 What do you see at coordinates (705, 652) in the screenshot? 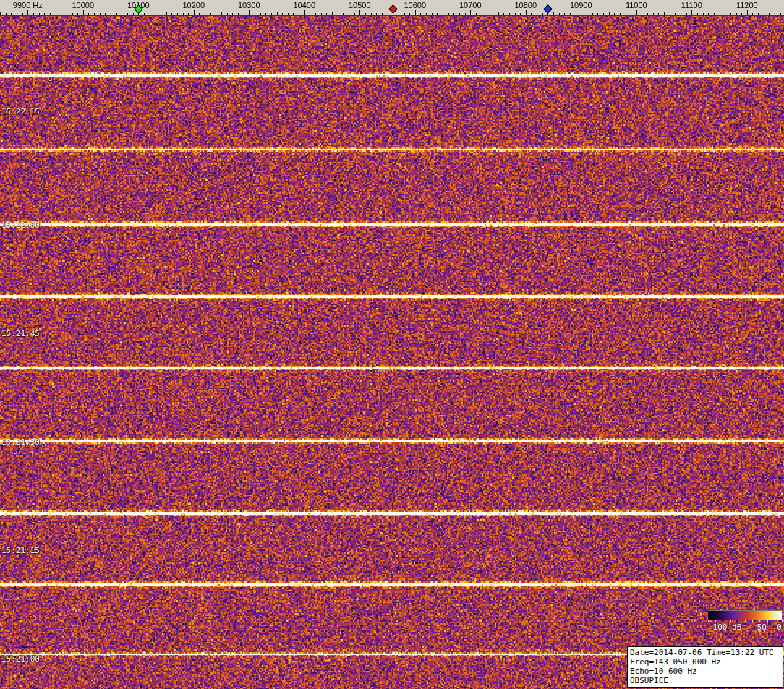
I see `info-date-time: Date=2014-07-06 Time=13:22 UTC` at bounding box center [705, 652].